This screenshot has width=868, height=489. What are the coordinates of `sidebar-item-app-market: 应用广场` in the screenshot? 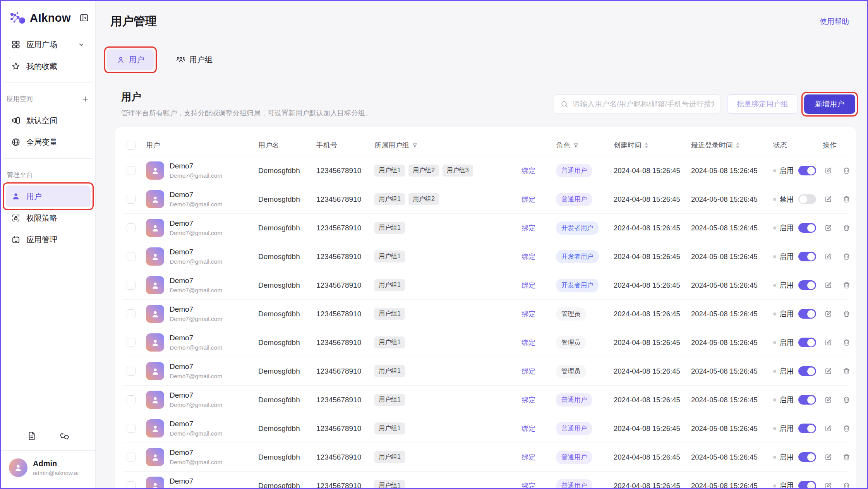 It's located at (48, 45).